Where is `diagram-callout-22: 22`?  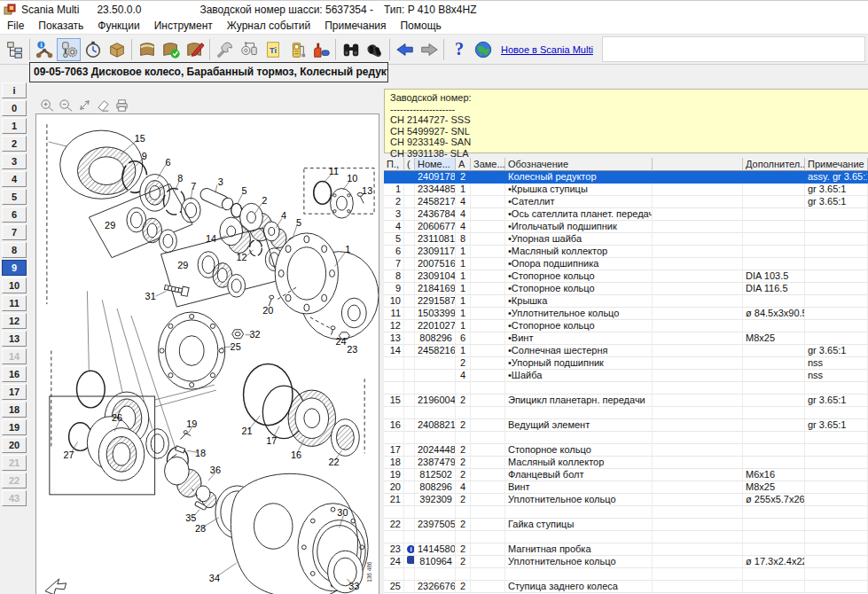 diagram-callout-22: 22 is located at coordinates (333, 462).